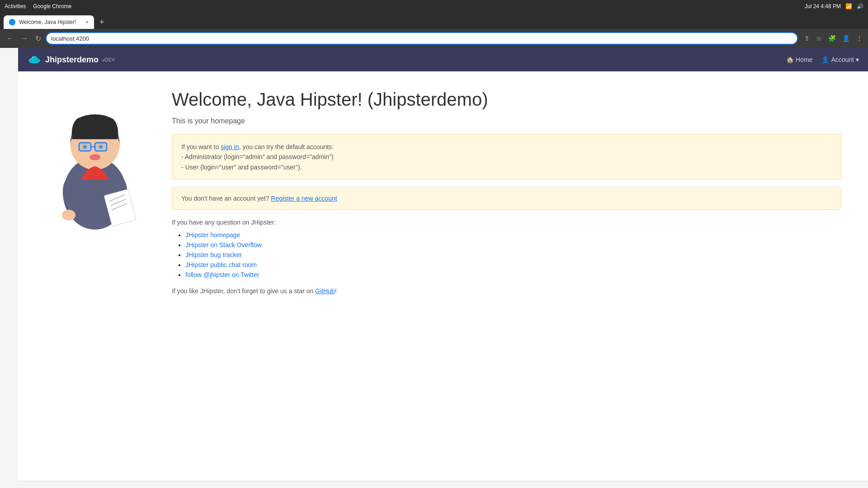 The height and width of the screenshot is (488, 868). Describe the element at coordinates (506, 222) in the screenshot. I see `question-text: If you have any question on JHipster:` at that location.